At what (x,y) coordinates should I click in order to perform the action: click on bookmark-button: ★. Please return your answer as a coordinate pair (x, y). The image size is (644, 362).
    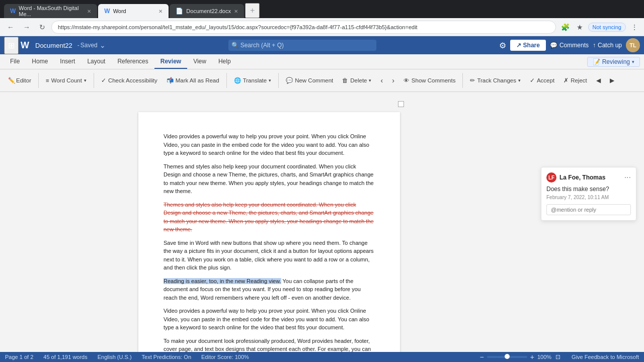
    Looking at the image, I should click on (580, 27).